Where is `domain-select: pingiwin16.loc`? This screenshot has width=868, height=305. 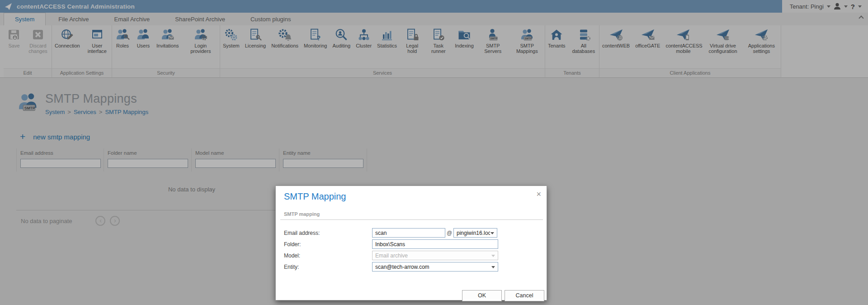 domain-select: pingiwin16.loc is located at coordinates (476, 233).